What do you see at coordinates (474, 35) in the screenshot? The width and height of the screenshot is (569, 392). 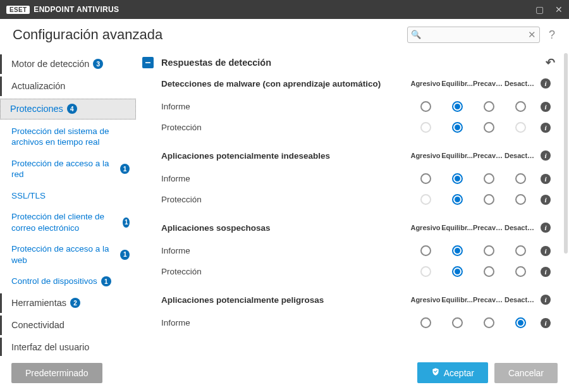 I see `search-input` at bounding box center [474, 35].